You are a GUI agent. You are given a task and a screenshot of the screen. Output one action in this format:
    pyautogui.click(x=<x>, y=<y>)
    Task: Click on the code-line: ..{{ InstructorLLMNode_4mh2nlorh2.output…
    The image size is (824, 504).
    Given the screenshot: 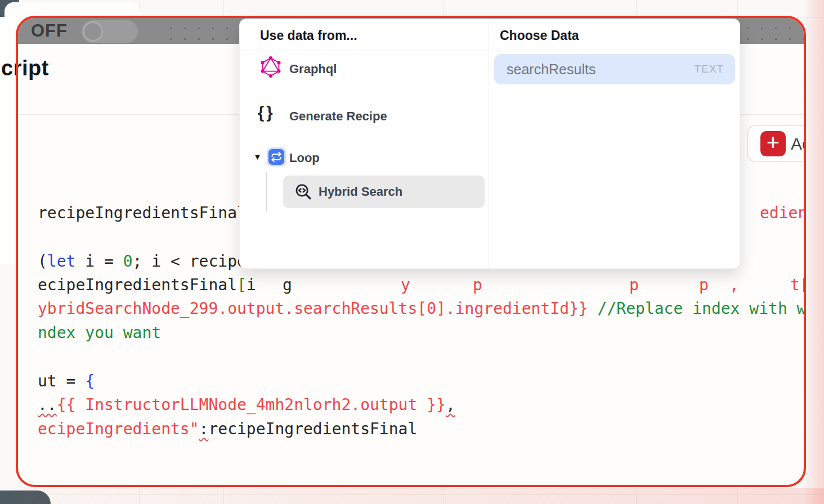 What is the action you would take?
    pyautogui.click(x=247, y=405)
    